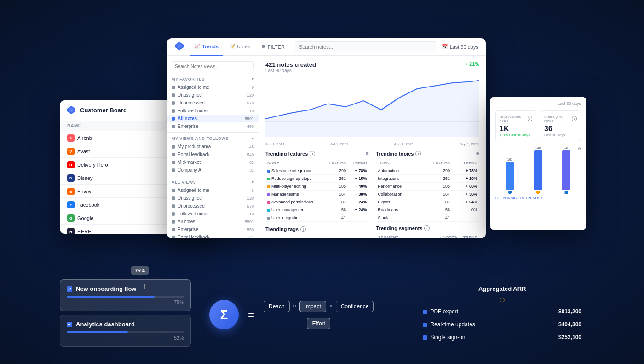  I want to click on sidebar-item: Mid-market82, so click(213, 162).